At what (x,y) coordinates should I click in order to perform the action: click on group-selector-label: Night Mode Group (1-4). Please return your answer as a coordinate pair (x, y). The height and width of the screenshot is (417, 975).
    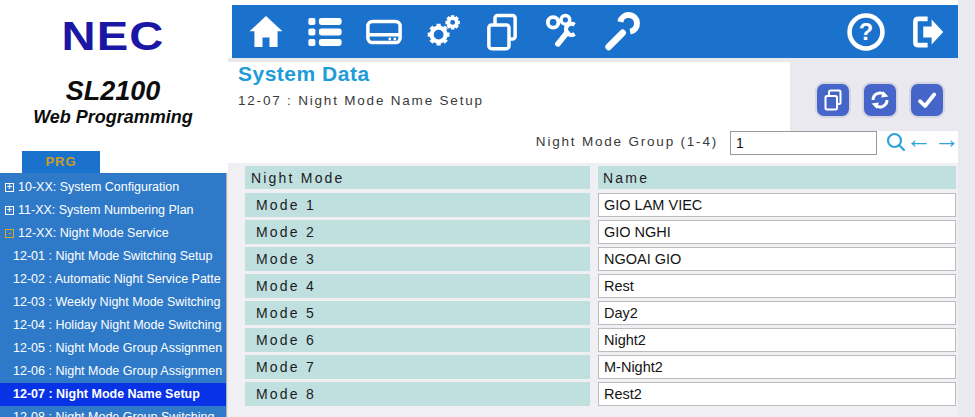
    Looking at the image, I should click on (609, 142).